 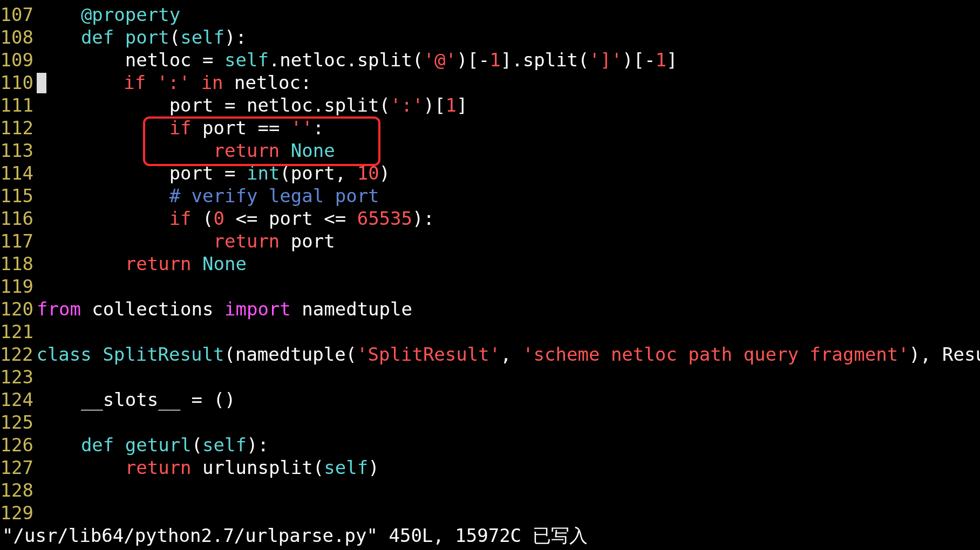 What do you see at coordinates (385, 218) in the screenshot?
I see `token: 65535` at bounding box center [385, 218].